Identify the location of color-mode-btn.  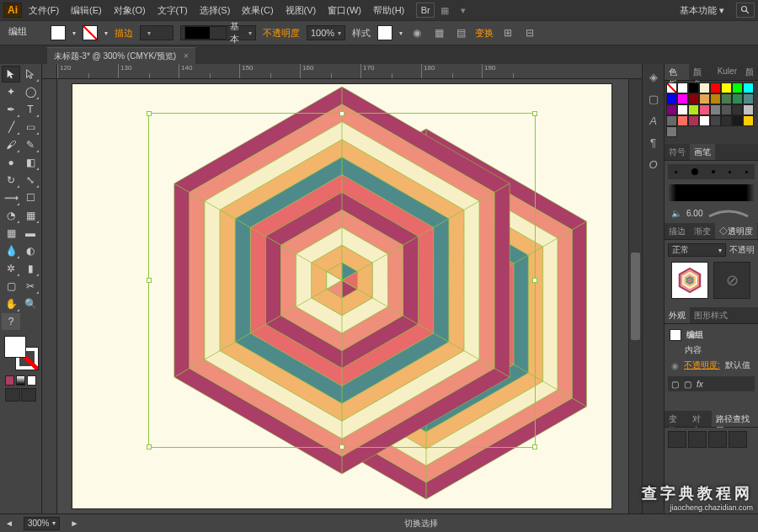
(10, 380).